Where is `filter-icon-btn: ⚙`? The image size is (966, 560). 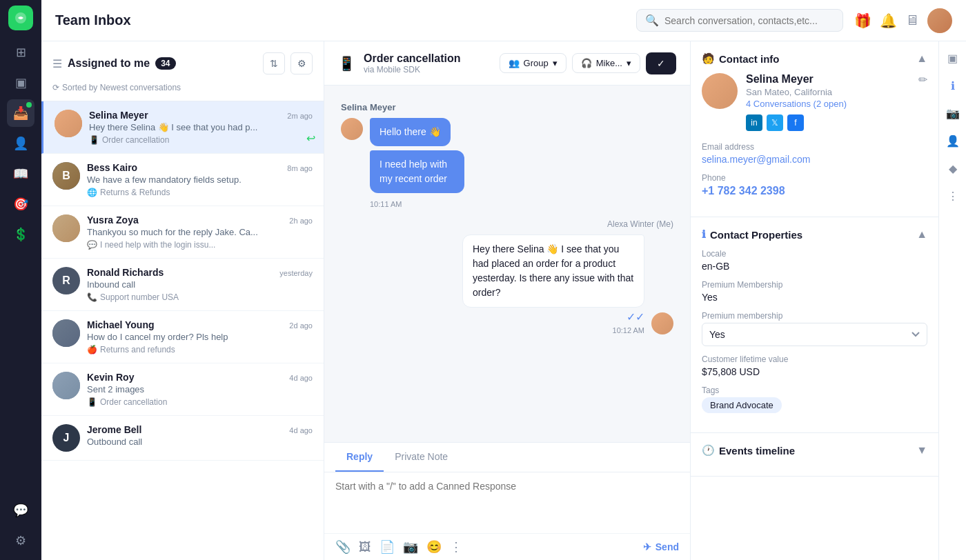 filter-icon-btn: ⚙ is located at coordinates (302, 63).